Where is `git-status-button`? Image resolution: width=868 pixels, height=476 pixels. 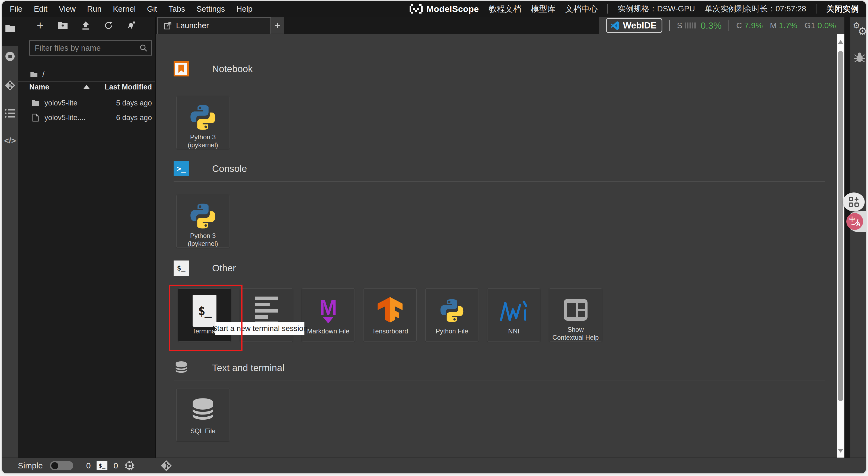
git-status-button is located at coordinates (166, 466).